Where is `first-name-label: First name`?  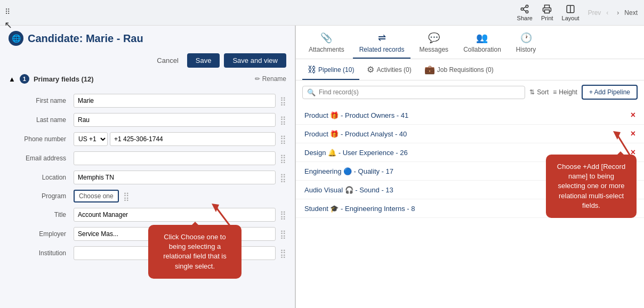
first-name-label: First name is located at coordinates (42, 101).